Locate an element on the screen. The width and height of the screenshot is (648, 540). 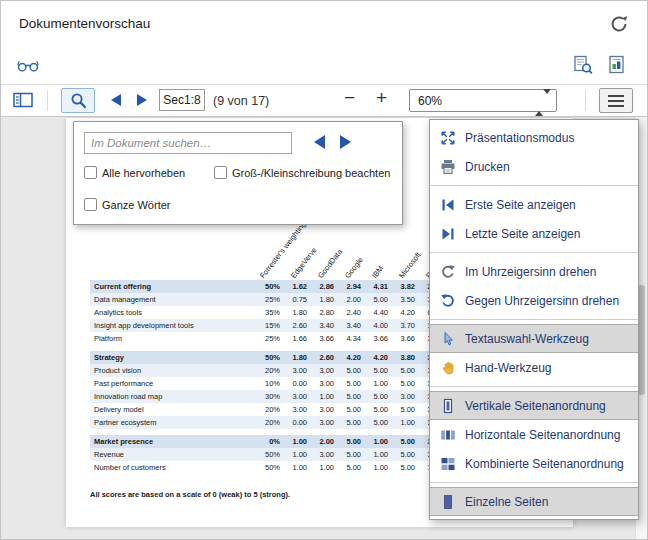
spinner-up-icon is located at coordinates (539, 105).